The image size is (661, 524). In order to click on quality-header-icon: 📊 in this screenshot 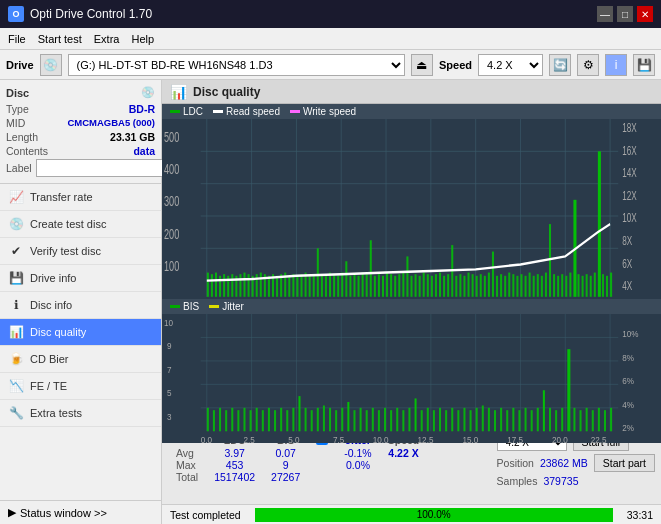, I will do `click(178, 92)`.